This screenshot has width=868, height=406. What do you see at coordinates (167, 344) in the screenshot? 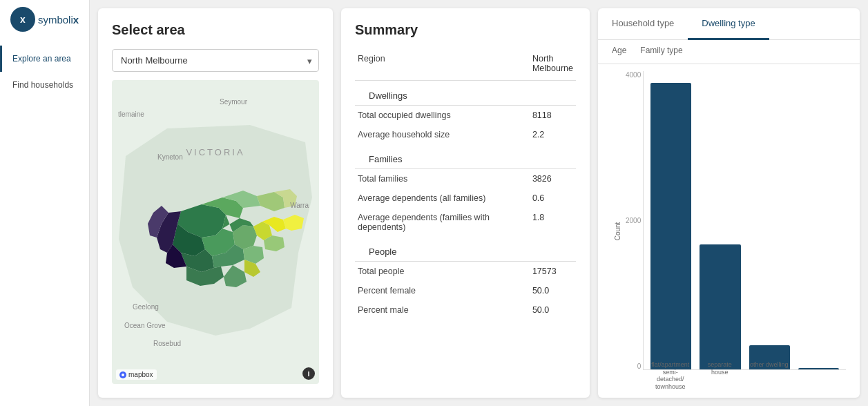
I see `map-label-rosebud: Rosebud` at bounding box center [167, 344].